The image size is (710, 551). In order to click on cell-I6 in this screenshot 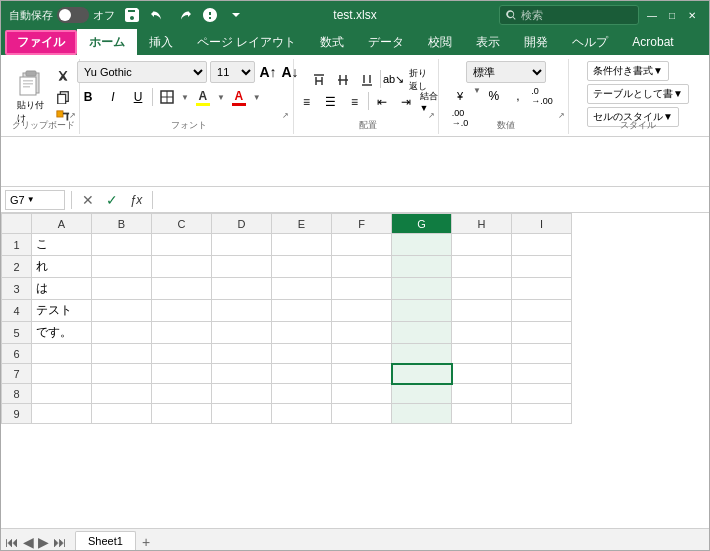, I will do `click(542, 354)`.